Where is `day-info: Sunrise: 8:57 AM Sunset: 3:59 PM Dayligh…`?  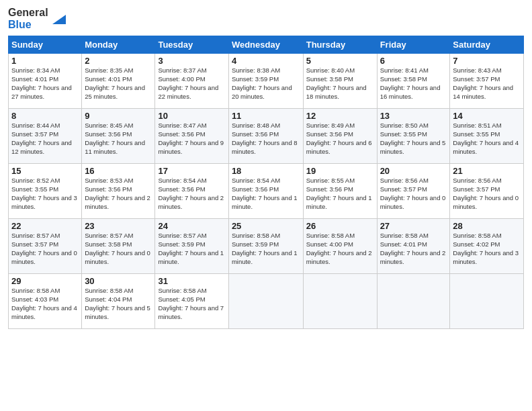
day-info: Sunrise: 8:57 AM Sunset: 3:59 PM Dayligh… is located at coordinates (191, 248).